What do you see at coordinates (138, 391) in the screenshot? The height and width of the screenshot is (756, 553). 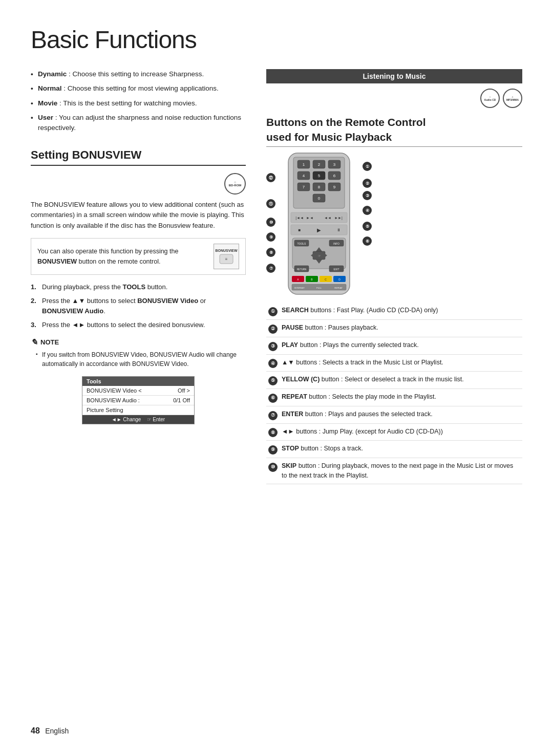 I see `tools-menu-row-bonusview-video: BONUSVIEW Video < Off >` at bounding box center [138, 391].